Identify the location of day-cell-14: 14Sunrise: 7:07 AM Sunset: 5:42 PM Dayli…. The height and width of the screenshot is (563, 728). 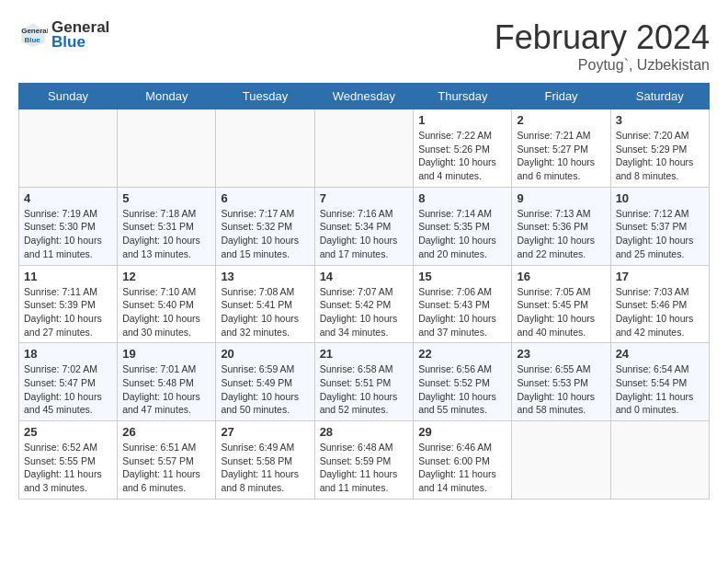
(364, 304).